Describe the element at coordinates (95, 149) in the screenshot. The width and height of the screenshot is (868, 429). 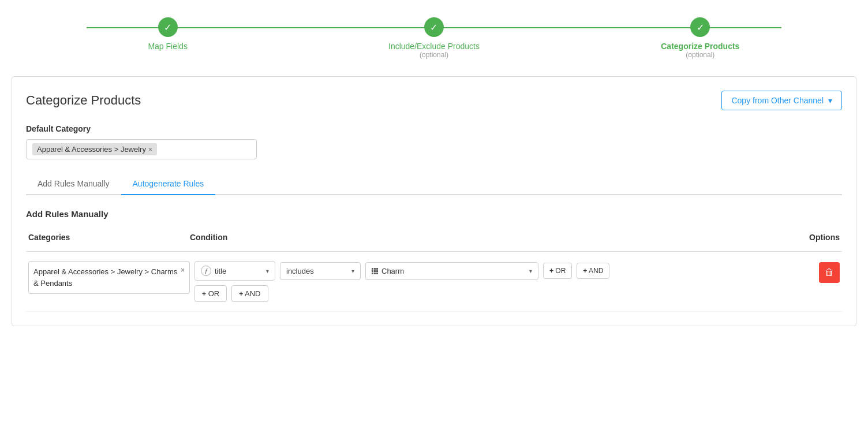
I see `default-category-tag: Apparel & Accessories > Jewelry ×` at that location.